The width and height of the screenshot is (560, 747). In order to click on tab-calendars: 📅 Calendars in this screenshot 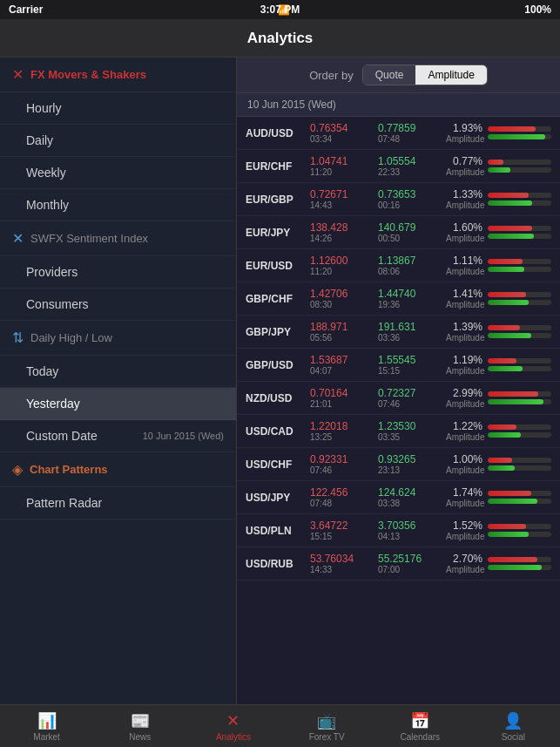, I will do `click(420, 726)`.